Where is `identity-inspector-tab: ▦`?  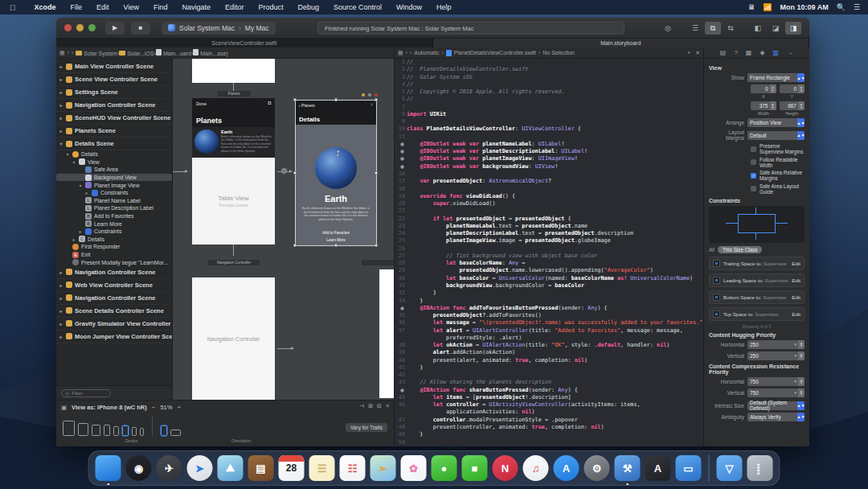 identity-inspector-tab: ▦ is located at coordinates (749, 53).